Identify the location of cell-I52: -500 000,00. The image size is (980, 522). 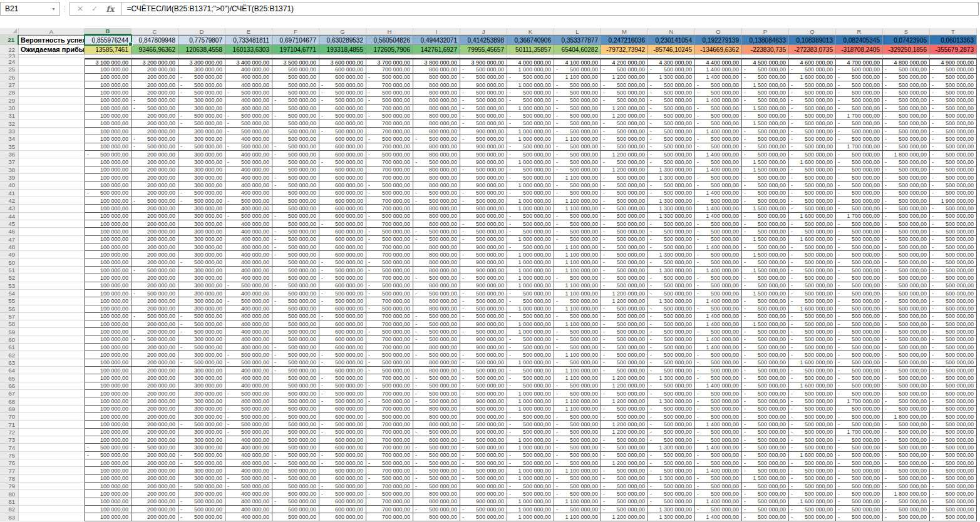
(437, 278).